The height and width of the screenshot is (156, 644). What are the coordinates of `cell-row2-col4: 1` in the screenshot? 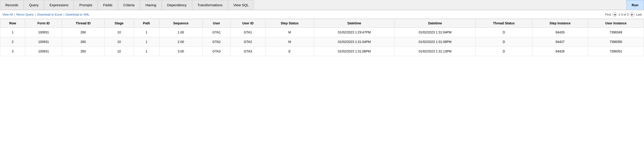 It's located at (146, 42).